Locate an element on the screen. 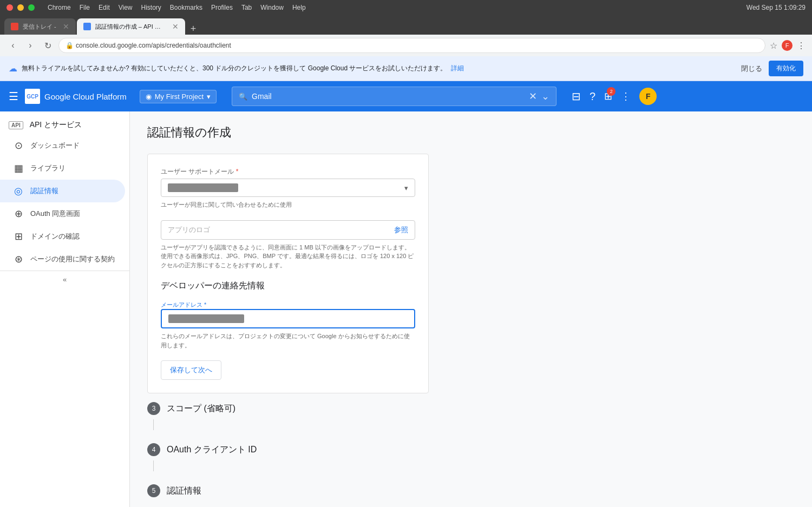 The width and height of the screenshot is (812, 507). bookmark-icon: ☆ is located at coordinates (774, 45).